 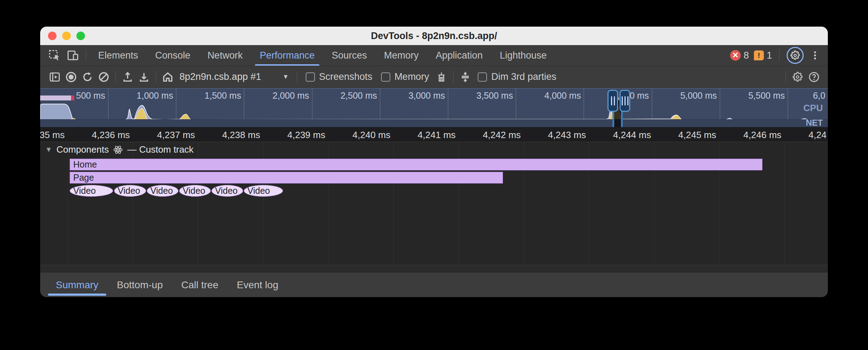 I want to click on zoom-button, so click(x=81, y=36).